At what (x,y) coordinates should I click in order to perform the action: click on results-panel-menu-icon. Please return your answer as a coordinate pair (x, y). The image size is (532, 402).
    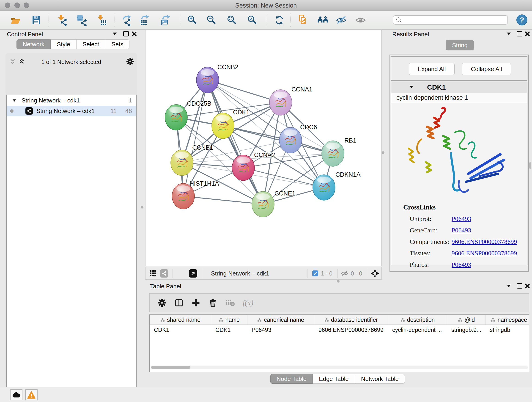
    Looking at the image, I should click on (509, 34).